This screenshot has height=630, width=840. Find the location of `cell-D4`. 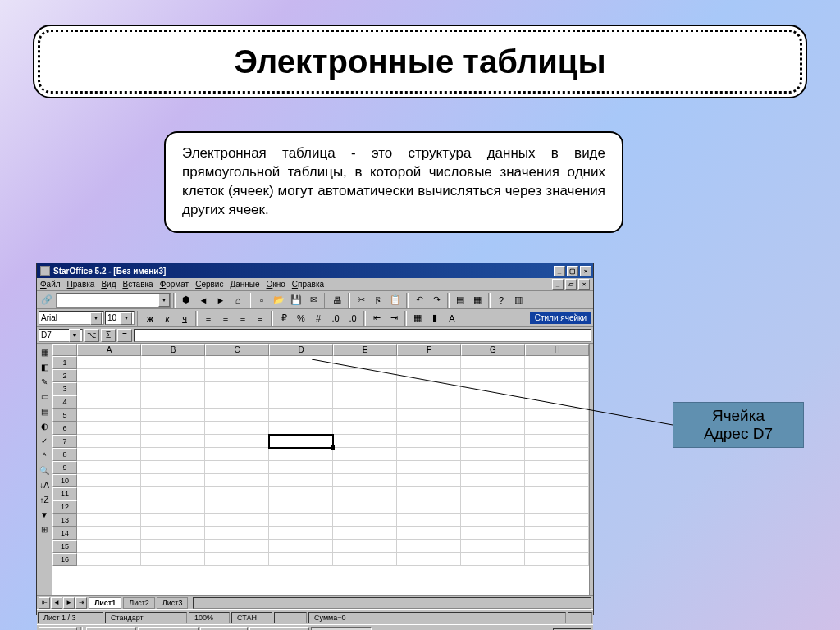

cell-D4 is located at coordinates (301, 402).